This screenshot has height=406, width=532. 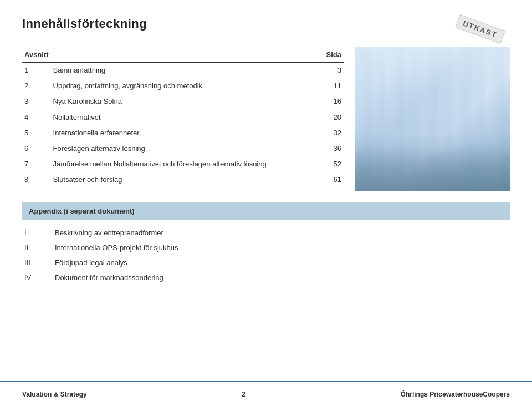 I want to click on appendix-items: I Beskrivning av entreprenadformer II In…, so click(x=266, y=252).